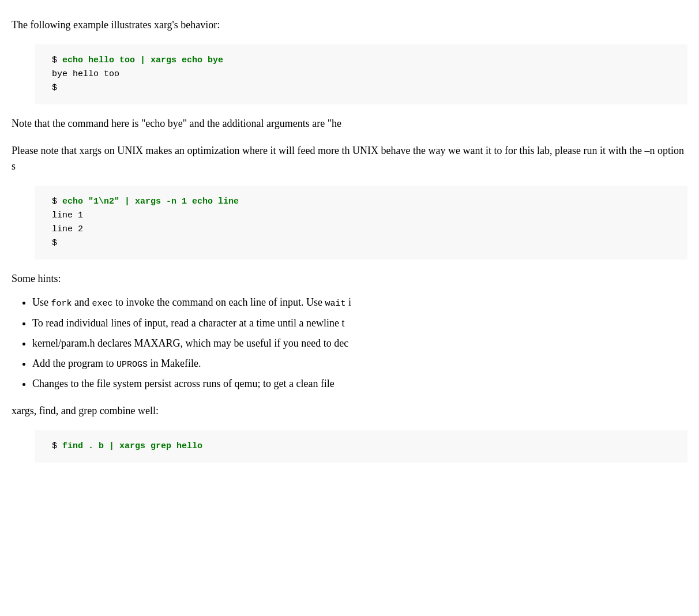 The height and width of the screenshot is (616, 699). What do you see at coordinates (361, 216) in the screenshot?
I see `output-line-3: line 1` at bounding box center [361, 216].